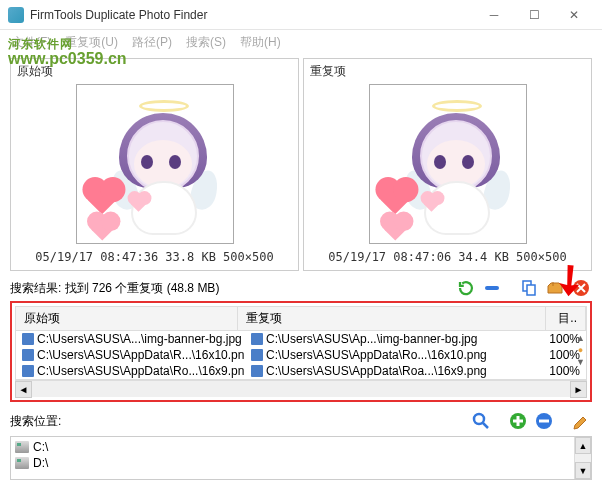 The image size is (602, 501). Describe the element at coordinates (152, 42) in the screenshot. I see `menu-path: 路径(P)` at that location.